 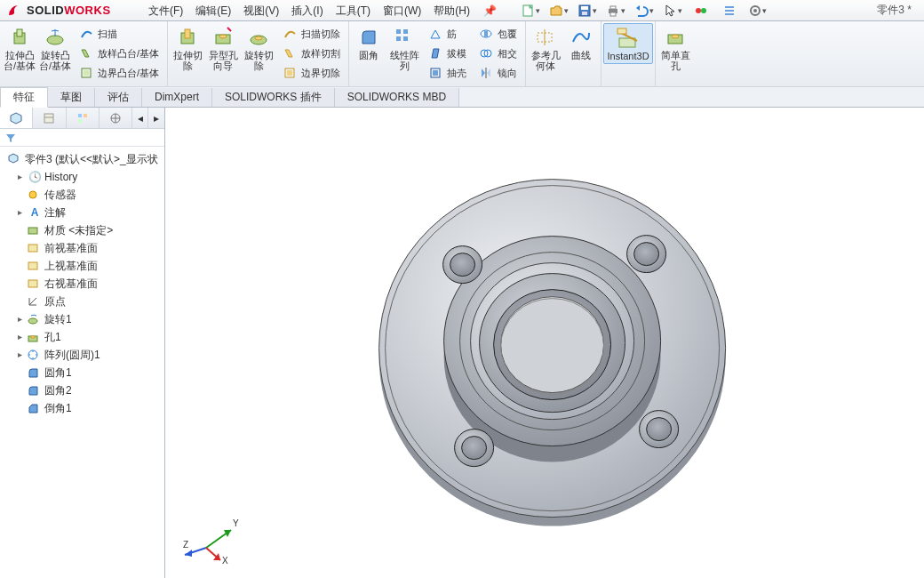 What do you see at coordinates (311, 34) in the screenshot?
I see `sweep-cut-button: 扫描切除` at bounding box center [311, 34].